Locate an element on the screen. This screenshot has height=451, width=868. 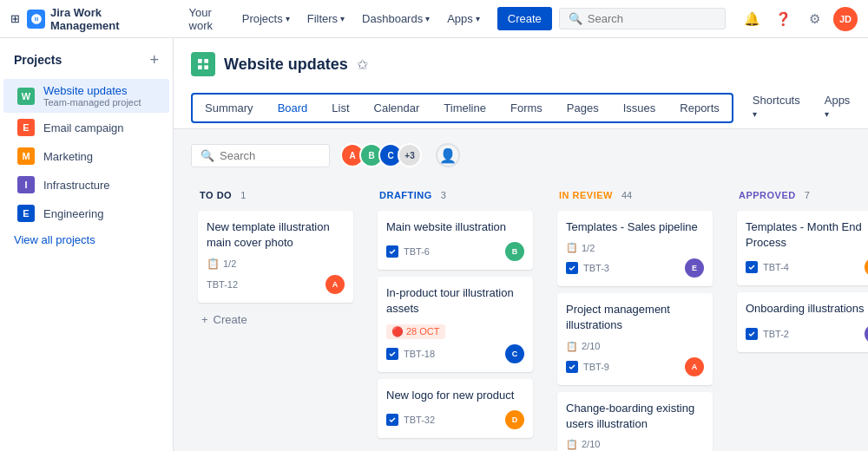
sidebar-item-email-campaign: E Email campaign is located at coordinates (87, 127).